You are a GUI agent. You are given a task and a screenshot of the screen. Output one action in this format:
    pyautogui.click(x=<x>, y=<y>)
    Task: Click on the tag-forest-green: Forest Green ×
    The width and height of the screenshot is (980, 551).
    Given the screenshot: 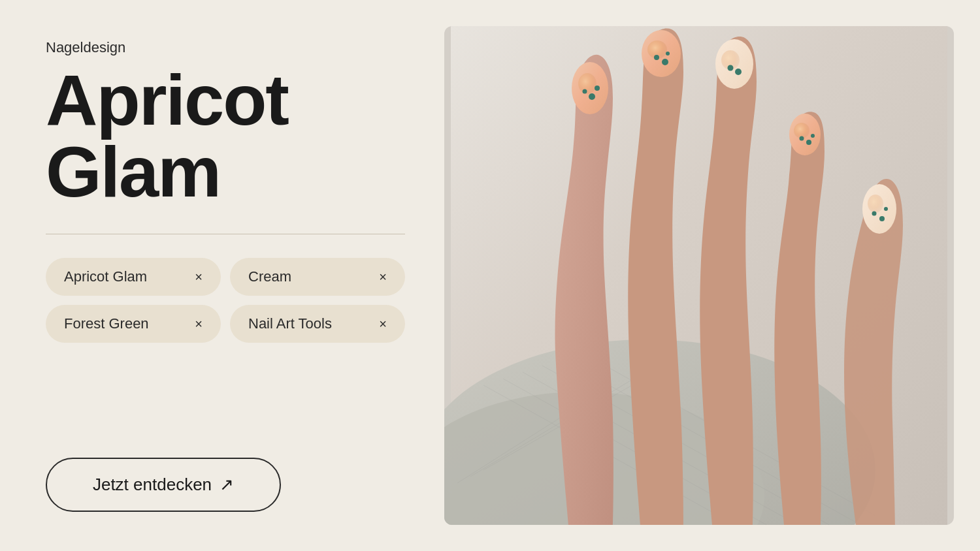 What is the action you would take?
    pyautogui.click(x=133, y=324)
    